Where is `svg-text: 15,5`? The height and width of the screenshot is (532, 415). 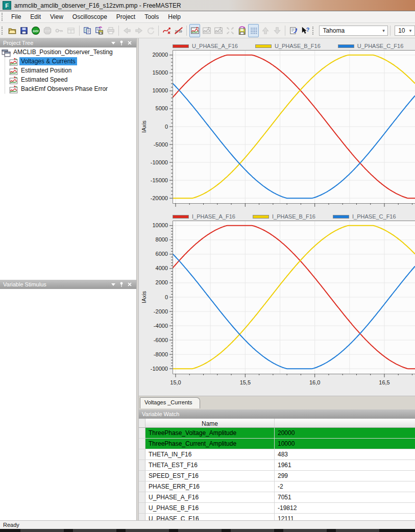 svg-text: 15,5 is located at coordinates (245, 382).